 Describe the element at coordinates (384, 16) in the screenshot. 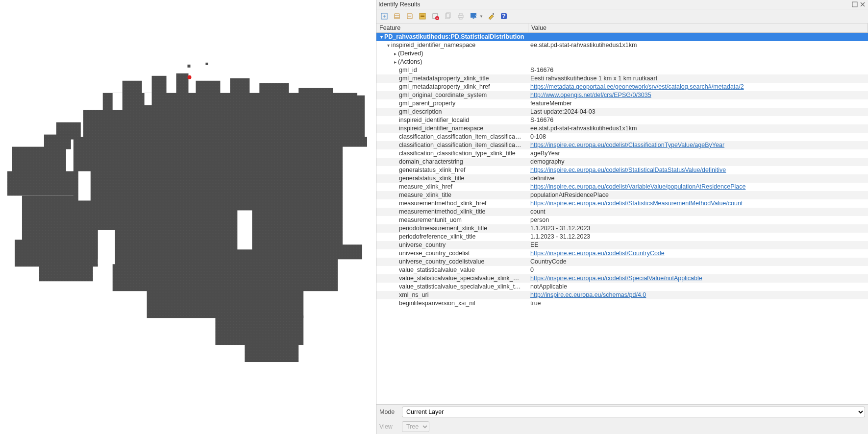

I see `expand-new-results-icon` at that location.